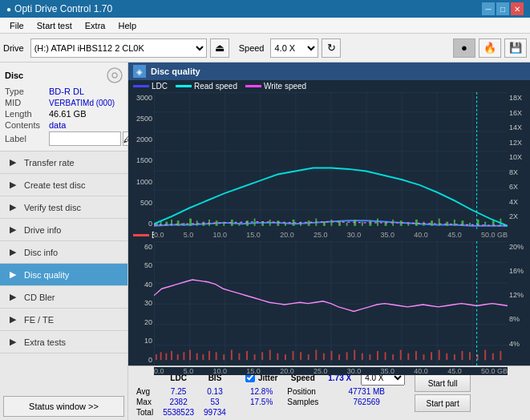  I want to click on menubar: File Start test Extra Help, so click(265, 26).